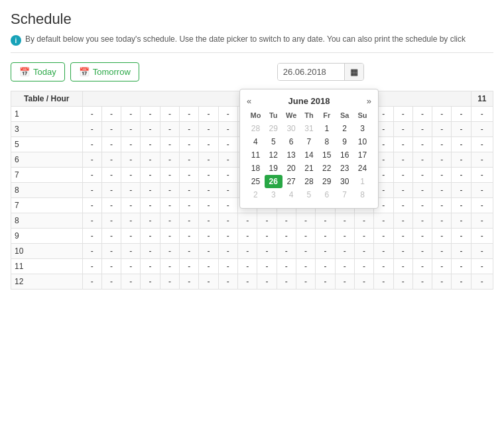  What do you see at coordinates (256, 168) in the screenshot?
I see `calendar-day: 18` at bounding box center [256, 168].